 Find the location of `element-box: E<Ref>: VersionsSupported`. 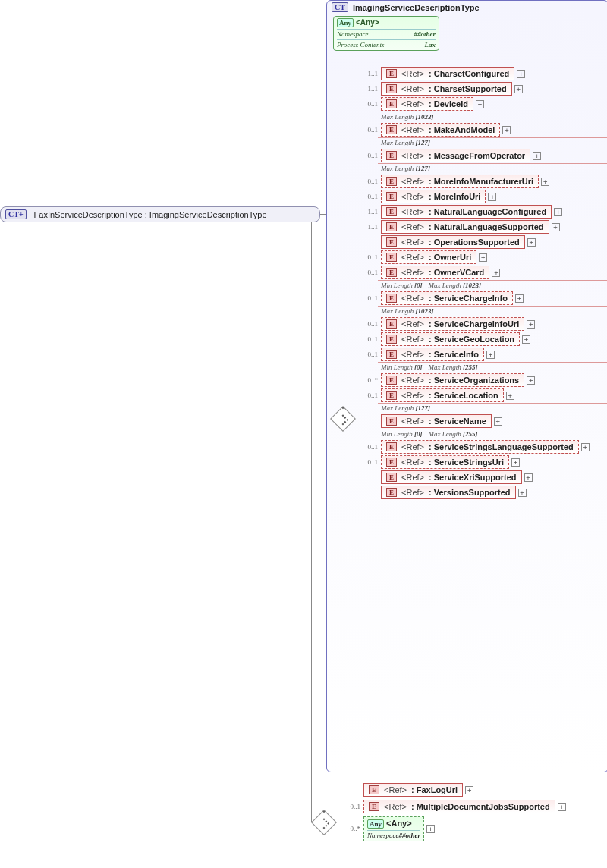

element-box: E<Ref>: VersionsSupported is located at coordinates (448, 492).